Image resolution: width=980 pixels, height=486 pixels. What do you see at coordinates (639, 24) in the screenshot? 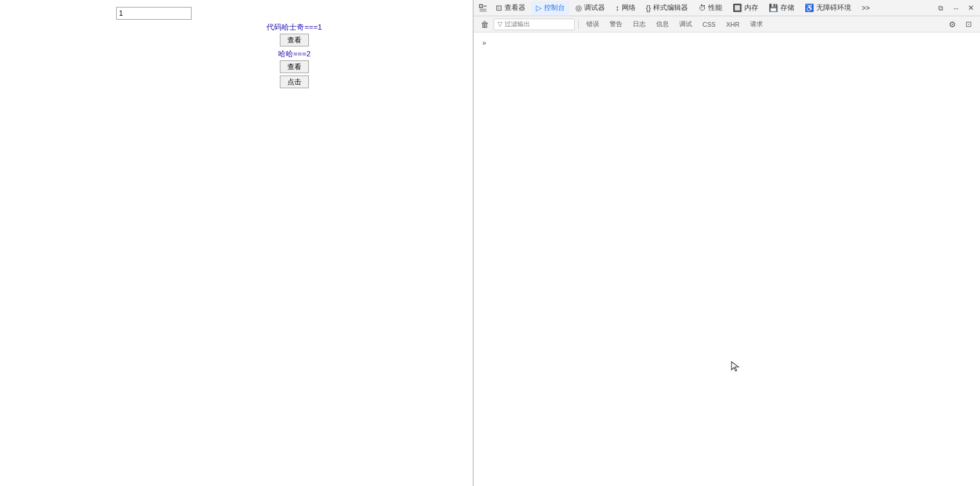
I see `filter-log-btn: 日志` at bounding box center [639, 24].